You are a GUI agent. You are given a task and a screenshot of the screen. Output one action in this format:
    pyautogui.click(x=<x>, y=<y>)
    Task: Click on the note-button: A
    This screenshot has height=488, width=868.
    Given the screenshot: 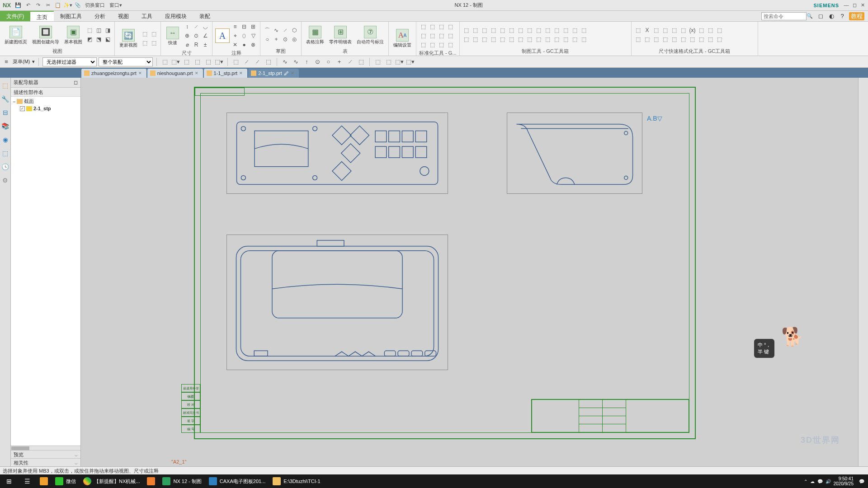 What is the action you would take?
    pyautogui.click(x=222, y=36)
    